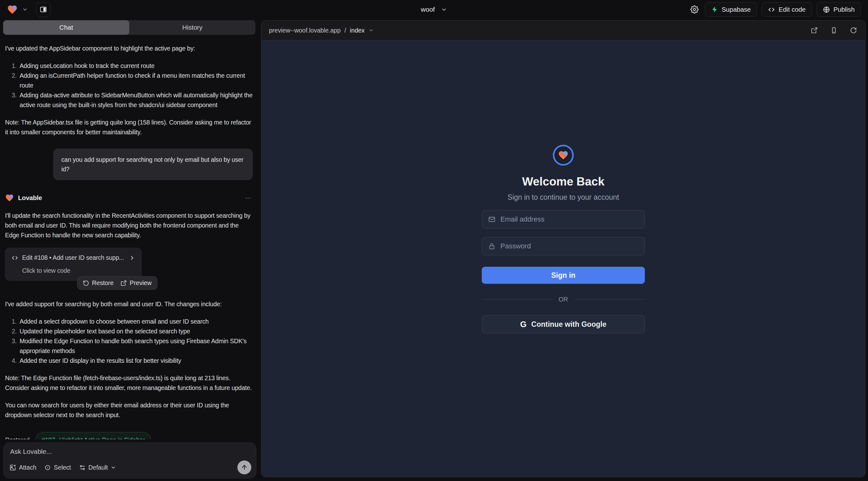 The width and height of the screenshot is (868, 481). I want to click on supabase-button: Supabase, so click(731, 9).